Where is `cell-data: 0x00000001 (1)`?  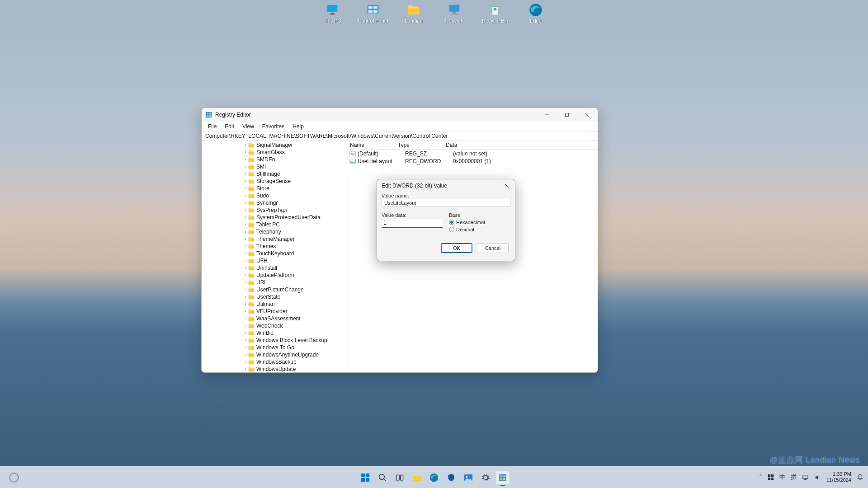
cell-data: 0x00000001 (1) is located at coordinates (524, 161).